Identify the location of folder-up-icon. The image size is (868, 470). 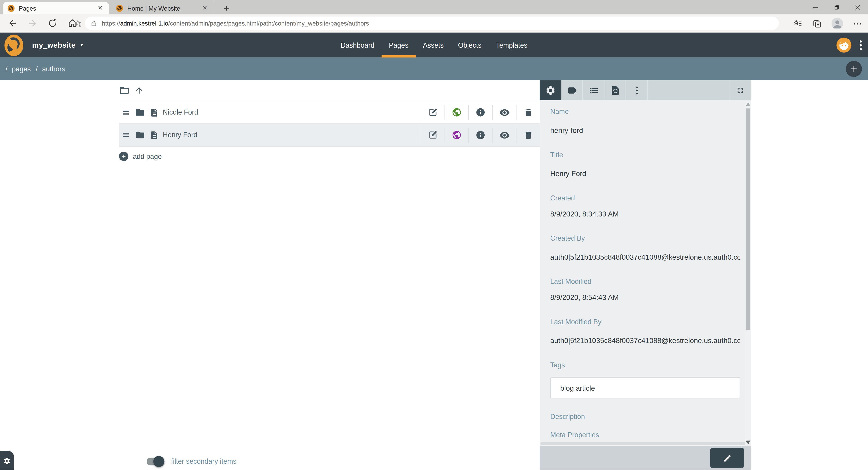
(125, 90).